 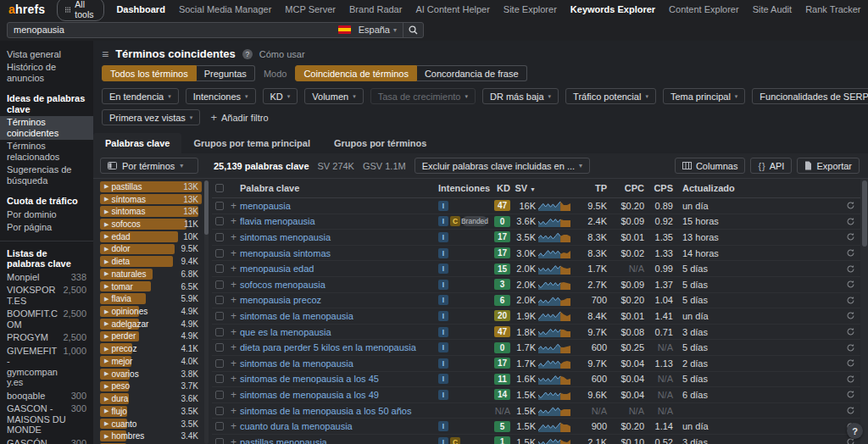 What do you see at coordinates (239, 117) in the screenshot?
I see `add-filter-button: + Añadir filtro` at bounding box center [239, 117].